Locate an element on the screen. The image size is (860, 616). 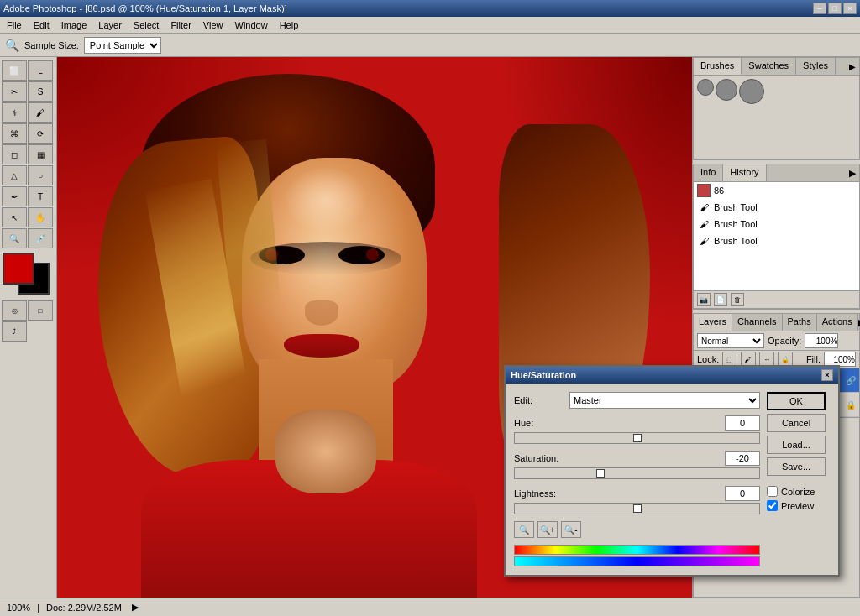
layer-lock-icon: 🔒 is located at coordinates (851, 405).